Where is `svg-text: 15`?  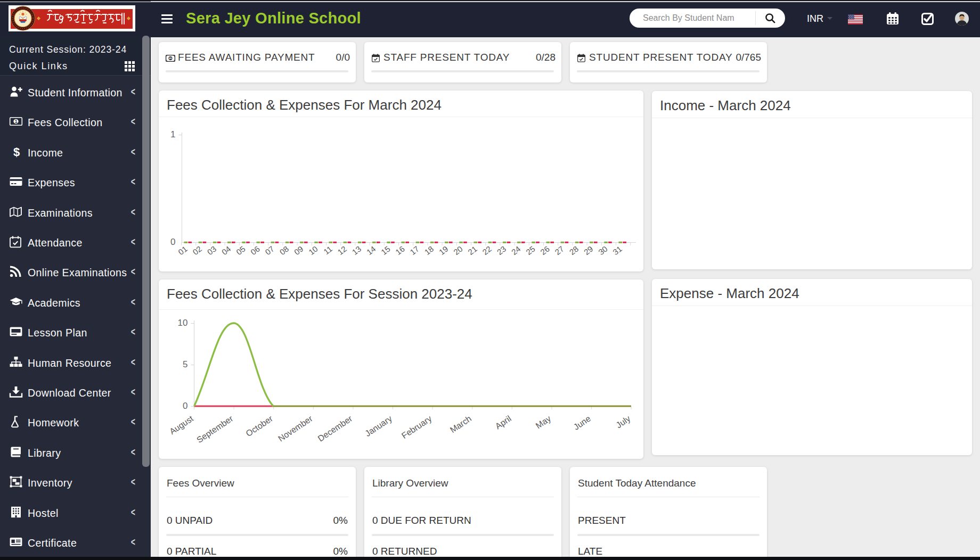
svg-text: 15 is located at coordinates (386, 250).